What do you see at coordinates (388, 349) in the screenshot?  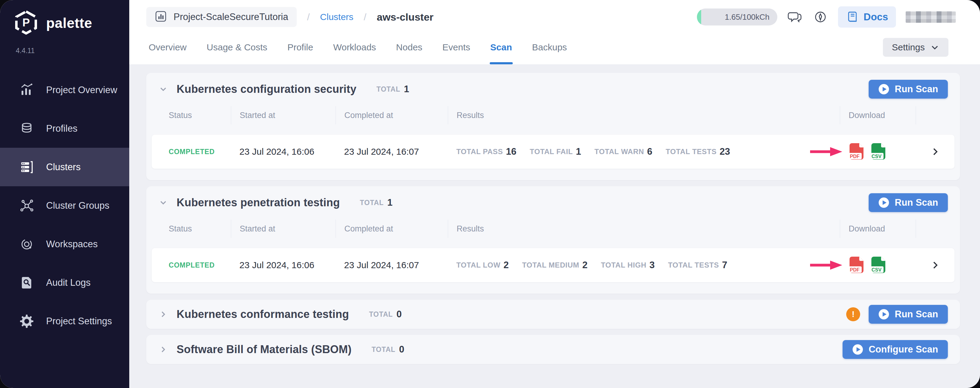 I see `section-total: TOTAL 0` at bounding box center [388, 349].